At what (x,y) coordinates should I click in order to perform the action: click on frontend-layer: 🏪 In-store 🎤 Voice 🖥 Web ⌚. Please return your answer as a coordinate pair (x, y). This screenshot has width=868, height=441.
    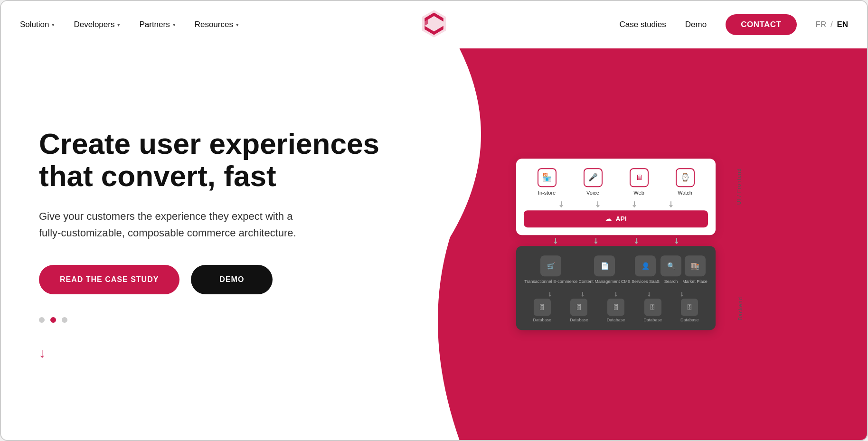
    Looking at the image, I should click on (616, 197).